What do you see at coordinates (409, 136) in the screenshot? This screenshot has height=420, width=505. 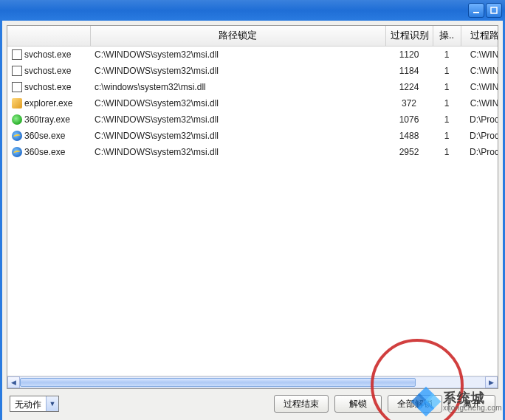 I see `cell-pid: 1488` at bounding box center [409, 136].